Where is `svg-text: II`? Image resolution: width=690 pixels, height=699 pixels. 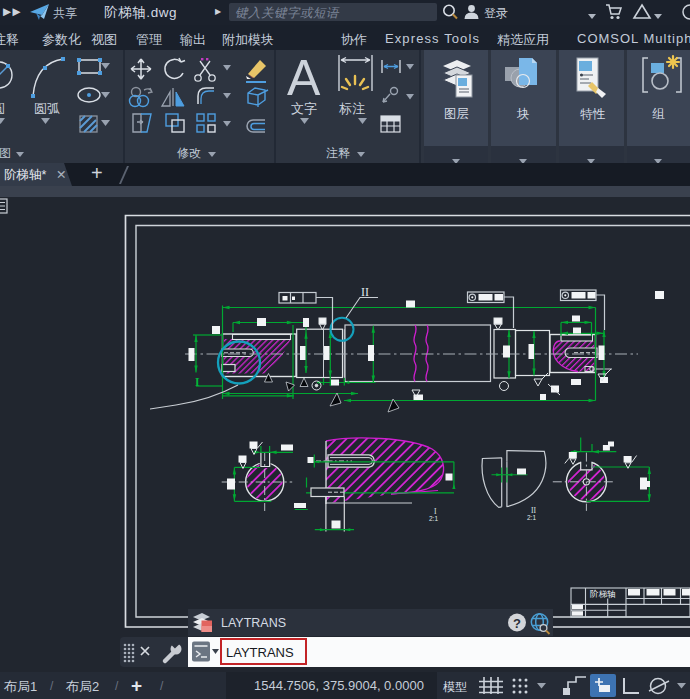
svg-text: II is located at coordinates (365, 292).